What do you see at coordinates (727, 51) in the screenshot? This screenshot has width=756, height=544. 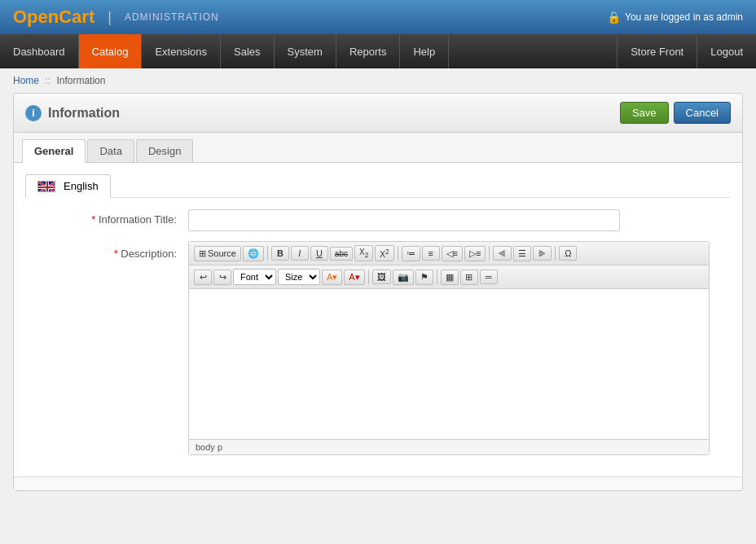 I see `nav-logout: Logout` at bounding box center [727, 51].